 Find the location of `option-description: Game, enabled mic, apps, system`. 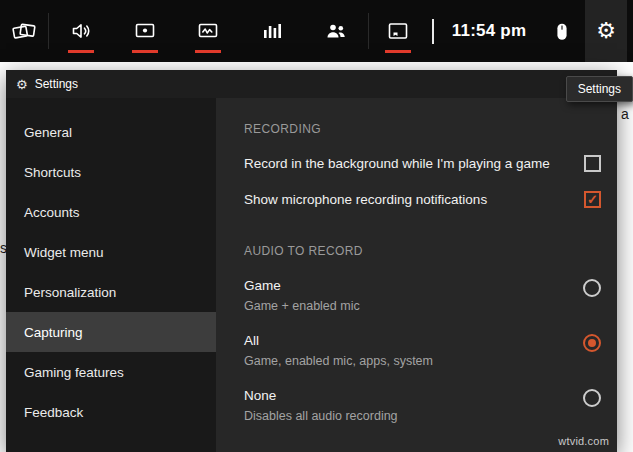

option-description: Game, enabled mic, apps, system is located at coordinates (338, 361).